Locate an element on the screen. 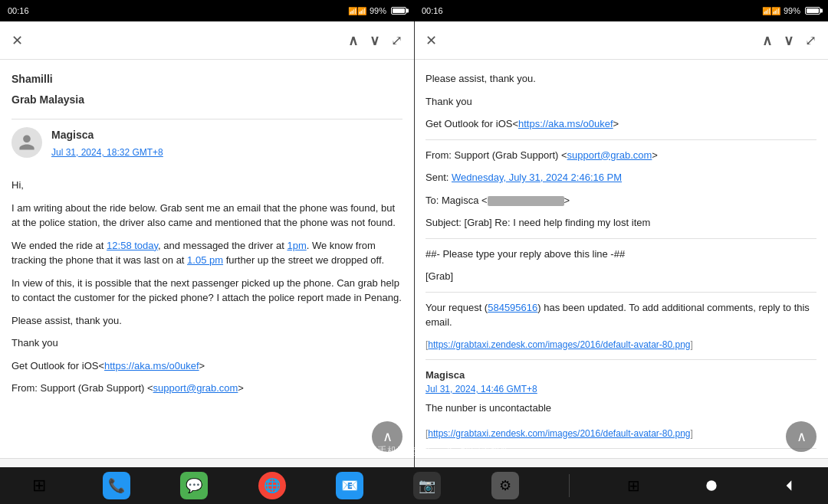 This screenshot has width=828, height=504. status-icons-left: 📶📶 99% is located at coordinates (377, 11).